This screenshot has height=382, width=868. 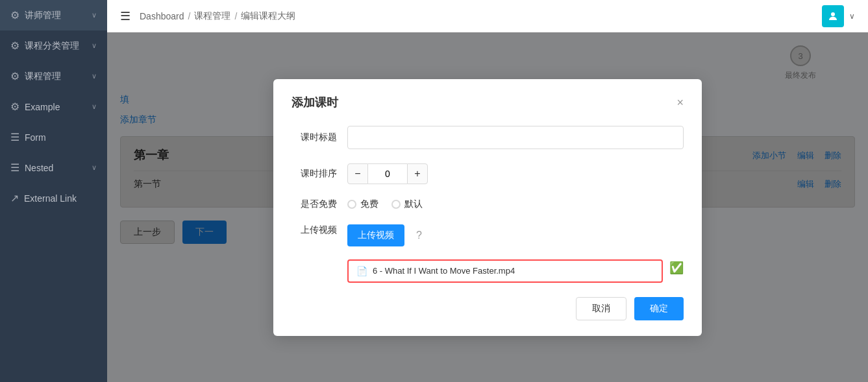 What do you see at coordinates (358, 174) in the screenshot?
I see `decrement-button: −` at bounding box center [358, 174].